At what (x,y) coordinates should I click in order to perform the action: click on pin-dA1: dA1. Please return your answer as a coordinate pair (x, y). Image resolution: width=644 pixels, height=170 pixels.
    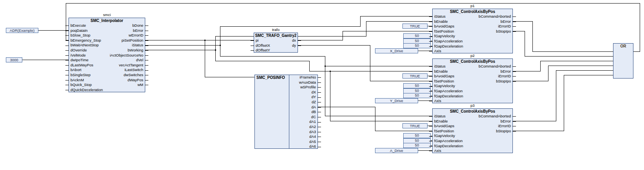
    Looking at the image, I should click on (303, 122).